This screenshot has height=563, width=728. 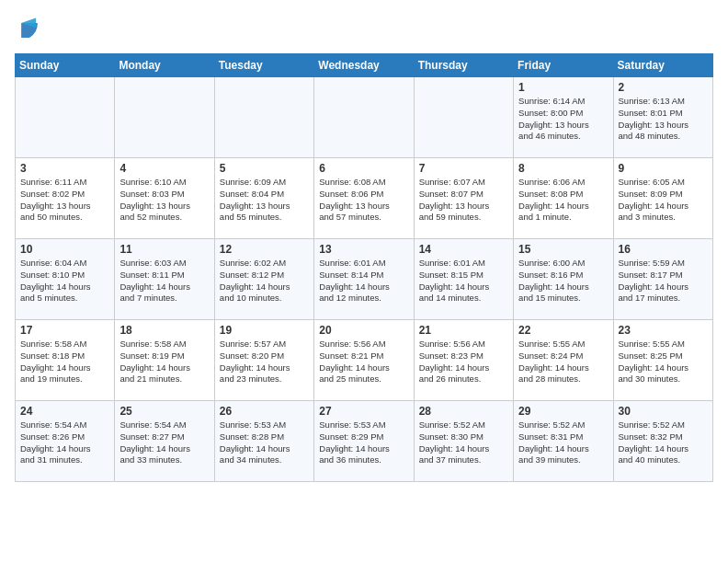 I want to click on calendar-header-day: Friday, so click(x=563, y=66).